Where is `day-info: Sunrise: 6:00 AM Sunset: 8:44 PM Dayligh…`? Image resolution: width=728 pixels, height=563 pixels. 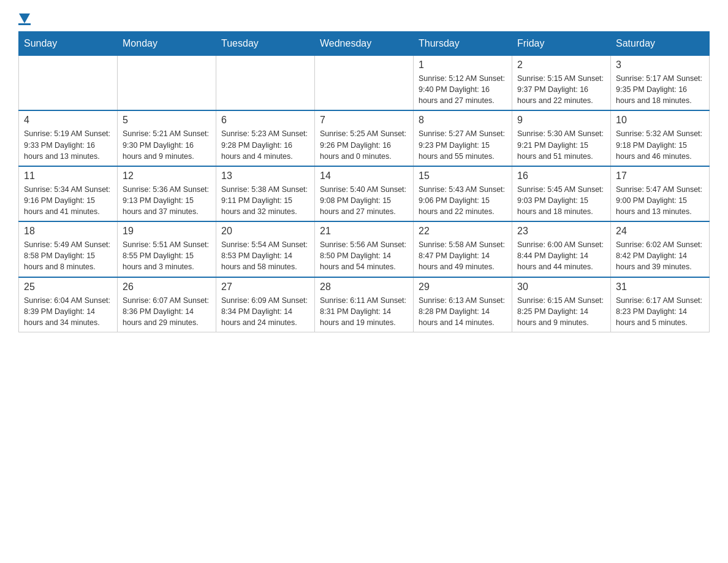 day-info: Sunrise: 6:00 AM Sunset: 8:44 PM Dayligh… is located at coordinates (561, 256).